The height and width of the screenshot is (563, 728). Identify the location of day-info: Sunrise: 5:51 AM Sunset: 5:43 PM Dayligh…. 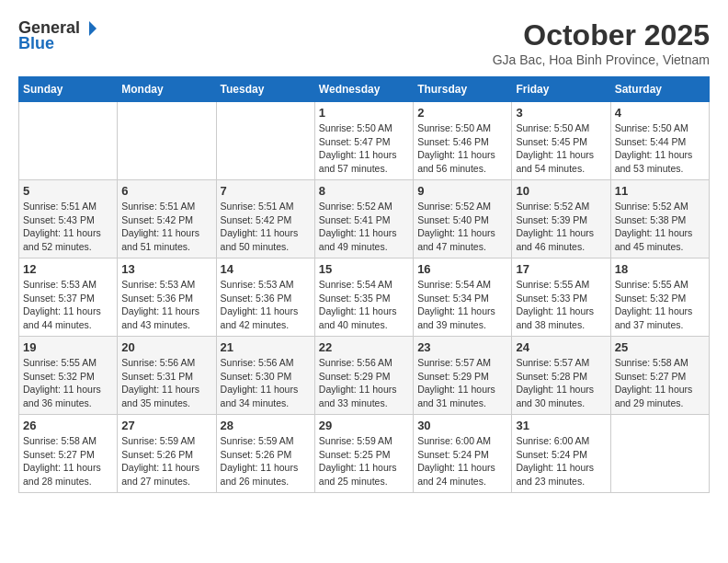
(68, 226).